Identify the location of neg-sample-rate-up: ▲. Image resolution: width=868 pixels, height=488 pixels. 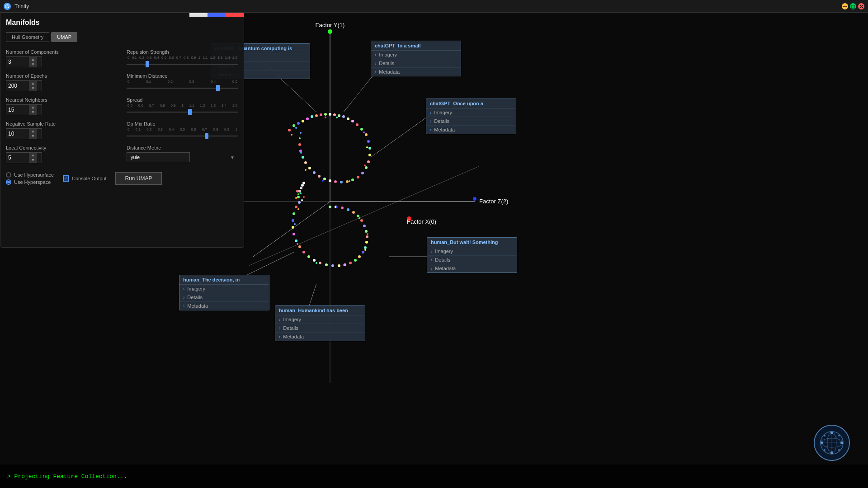
(33, 131).